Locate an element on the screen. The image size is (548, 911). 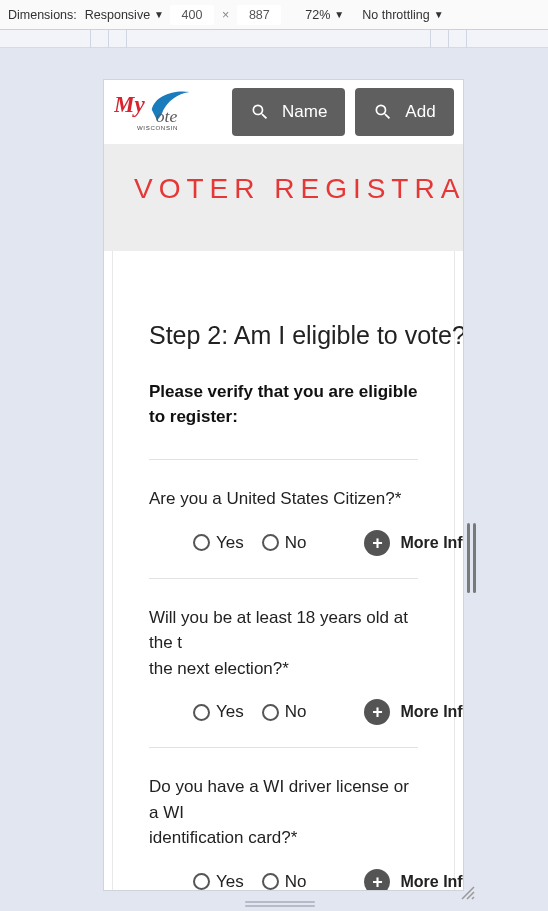
question-block: Do you have a WI driver license or a WI … is located at coordinates (284, 818).